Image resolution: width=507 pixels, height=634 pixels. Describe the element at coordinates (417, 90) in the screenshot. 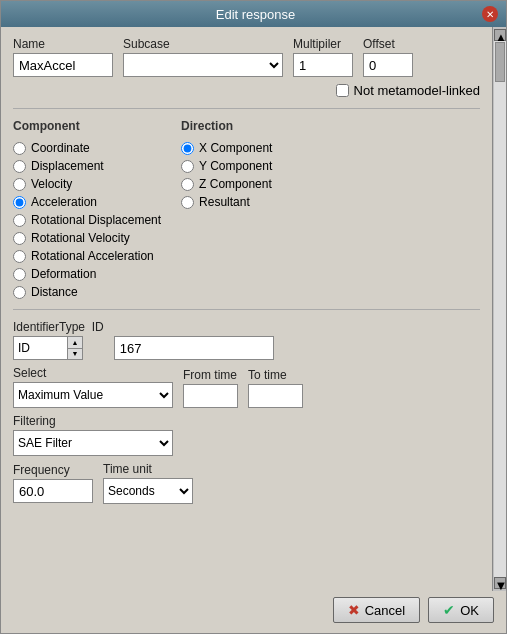

I see `not-metamodel-label: Not metamodel-linked` at that location.